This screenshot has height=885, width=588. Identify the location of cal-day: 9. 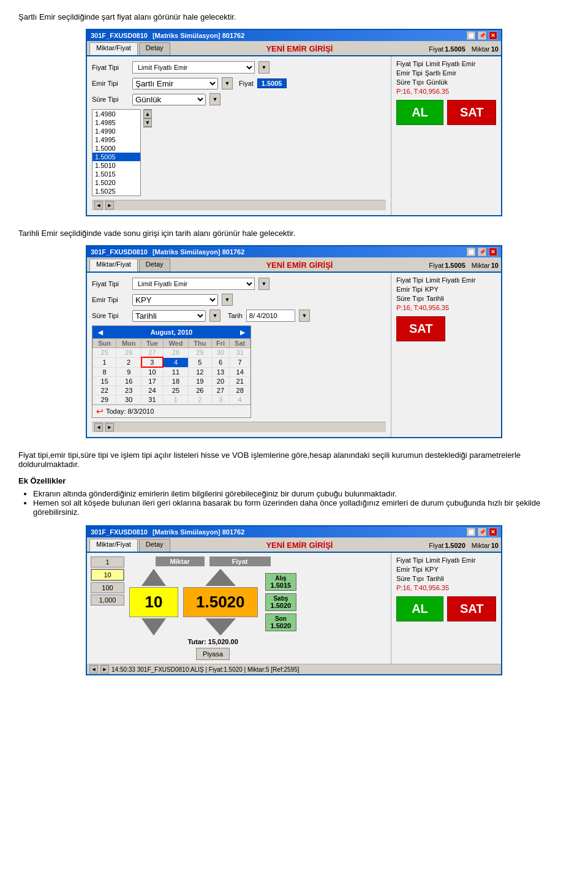
(129, 372).